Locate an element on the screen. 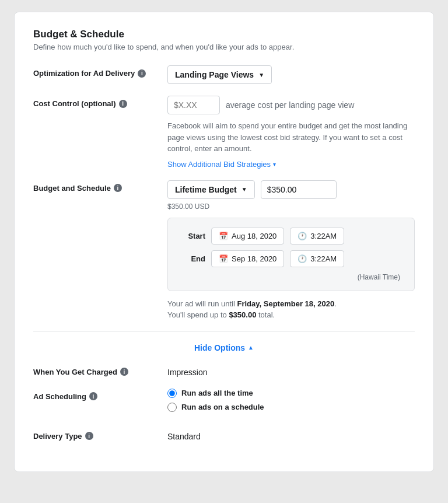 The image size is (448, 503). run-until-text: Your ad will run until Friday, September… is located at coordinates (291, 303).